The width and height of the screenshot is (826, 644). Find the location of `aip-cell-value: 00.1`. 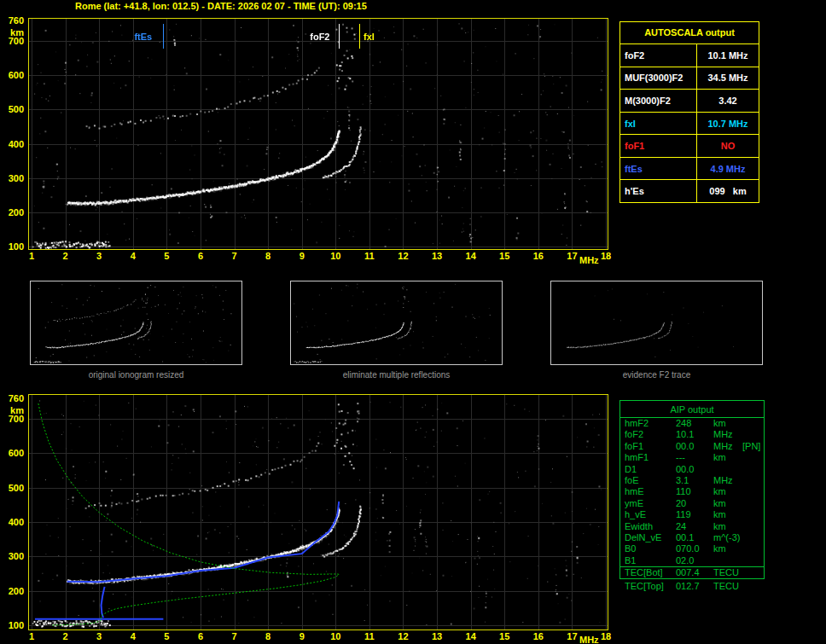

aip-cell-value: 00.1 is located at coordinates (695, 537).